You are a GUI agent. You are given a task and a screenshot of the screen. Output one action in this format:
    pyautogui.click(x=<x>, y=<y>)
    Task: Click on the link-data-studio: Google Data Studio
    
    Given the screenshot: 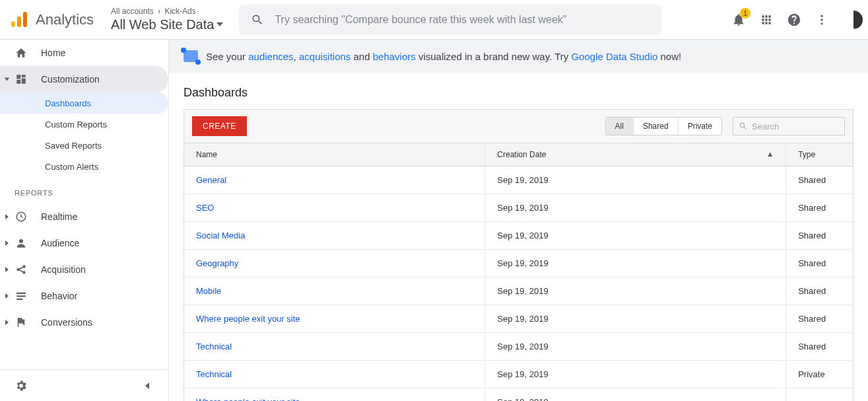 What is the action you would take?
    pyautogui.click(x=614, y=57)
    